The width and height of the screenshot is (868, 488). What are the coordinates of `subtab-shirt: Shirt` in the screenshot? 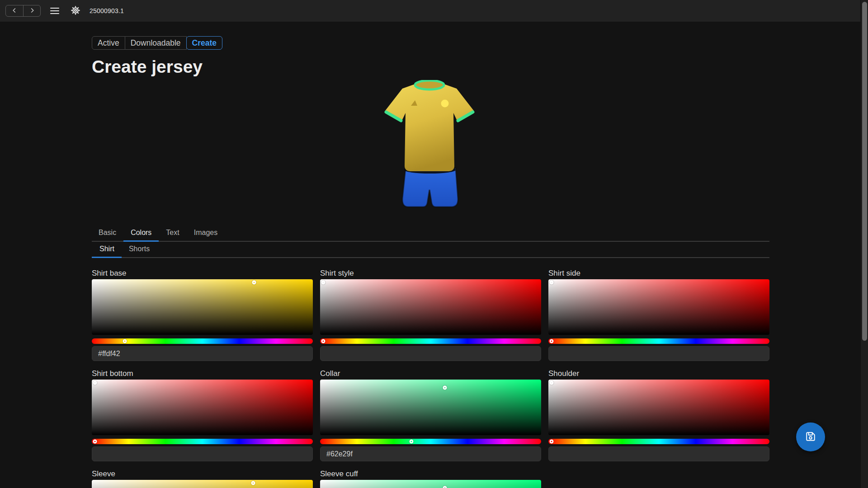 It's located at (107, 251).